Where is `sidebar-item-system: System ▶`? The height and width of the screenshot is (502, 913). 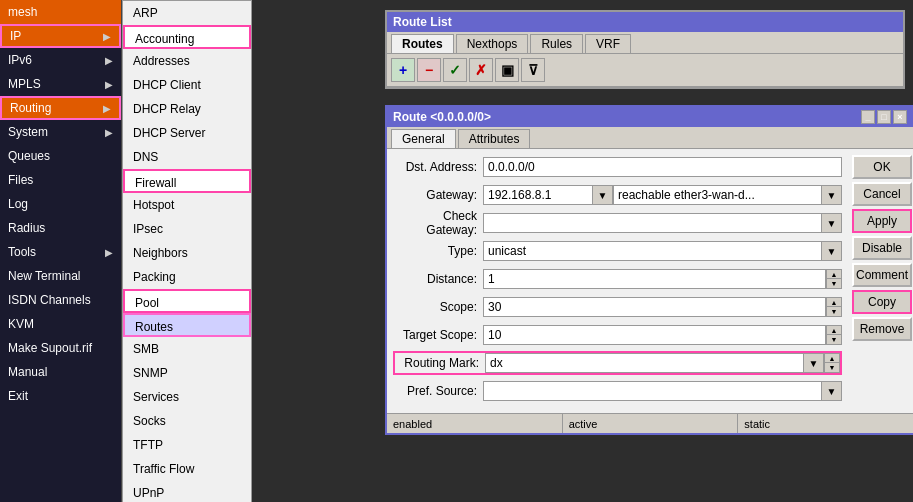
sidebar-item-system: System ▶ is located at coordinates (60, 132).